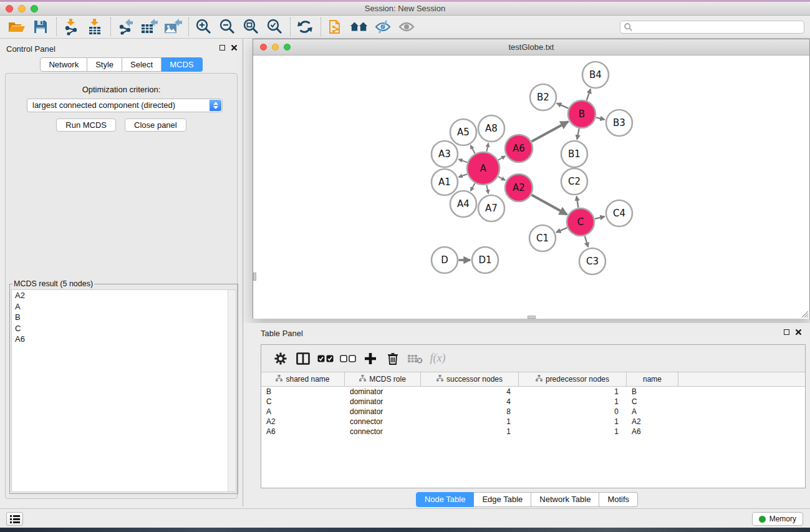 Image resolution: width=810 pixels, height=532 pixels. I want to click on edge-B-B4, so click(589, 95).